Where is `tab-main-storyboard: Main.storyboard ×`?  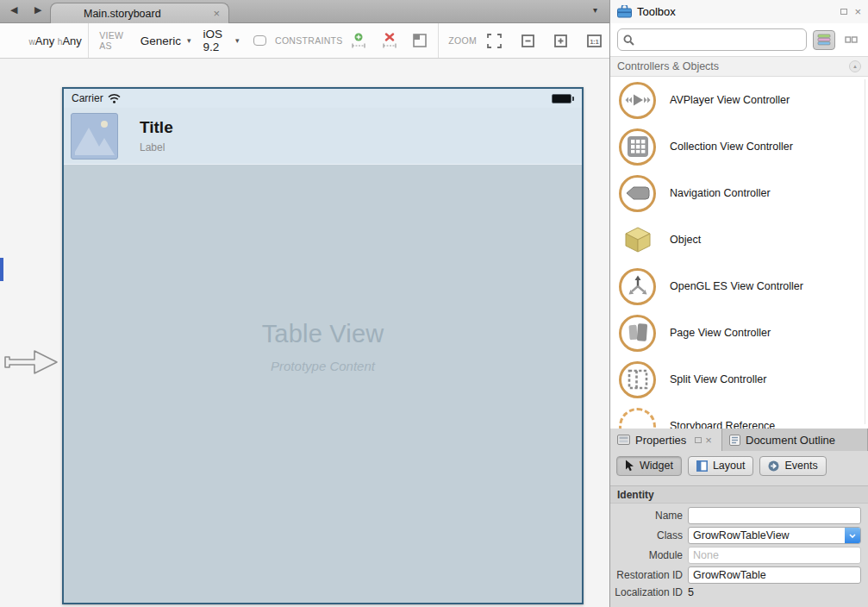 tab-main-storyboard: Main.storyboard × is located at coordinates (140, 13).